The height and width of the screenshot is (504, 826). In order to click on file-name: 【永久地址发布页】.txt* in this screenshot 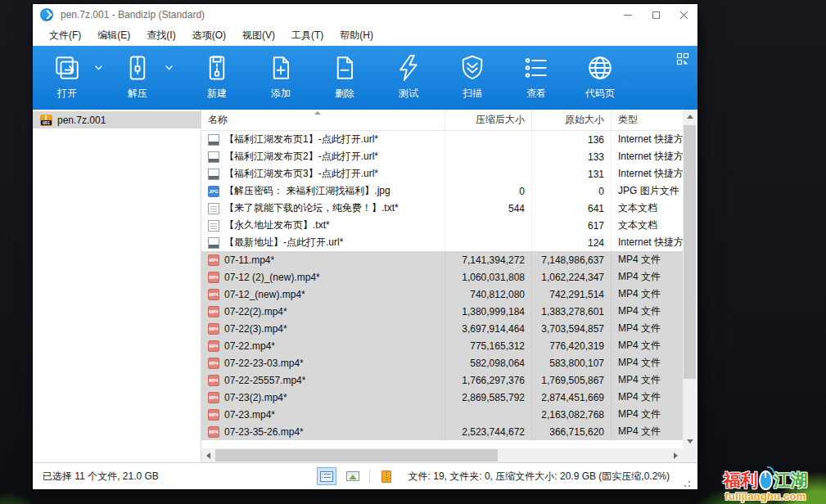, I will do `click(277, 226)`.